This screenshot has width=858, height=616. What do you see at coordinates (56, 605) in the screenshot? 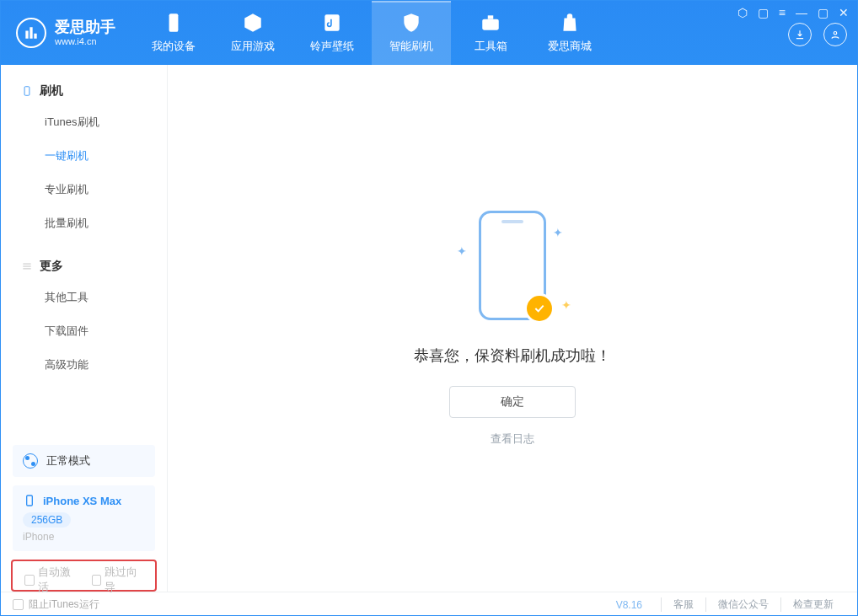
I see `footer-block-itunes: 阻止iTunes运行` at bounding box center [56, 605].